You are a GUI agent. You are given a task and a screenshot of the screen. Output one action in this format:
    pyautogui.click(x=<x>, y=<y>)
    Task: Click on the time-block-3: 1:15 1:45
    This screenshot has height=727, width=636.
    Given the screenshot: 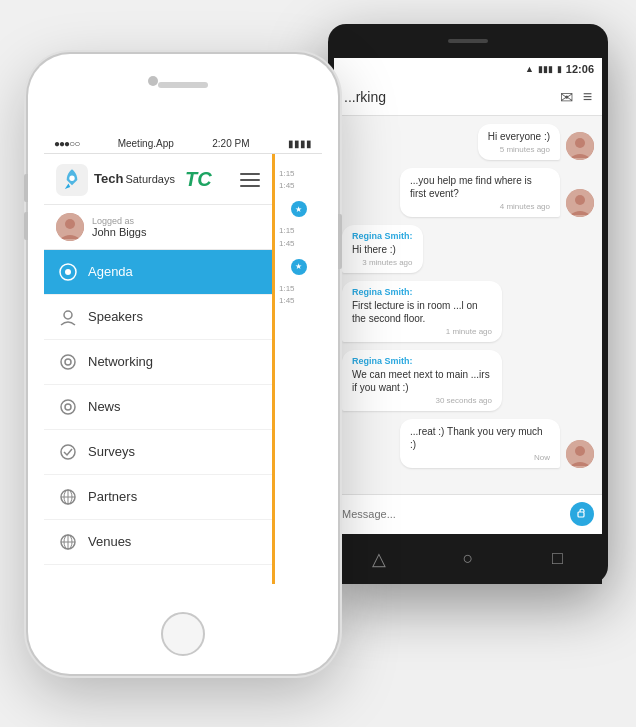 What is the action you would take?
    pyautogui.click(x=298, y=296)
    